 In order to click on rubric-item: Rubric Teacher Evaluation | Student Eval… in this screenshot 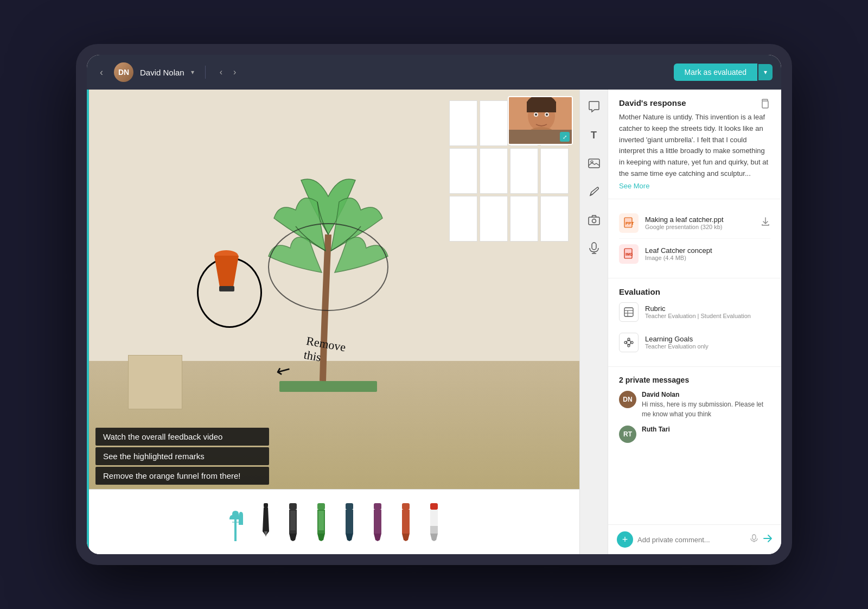, I will do `click(694, 312)`.